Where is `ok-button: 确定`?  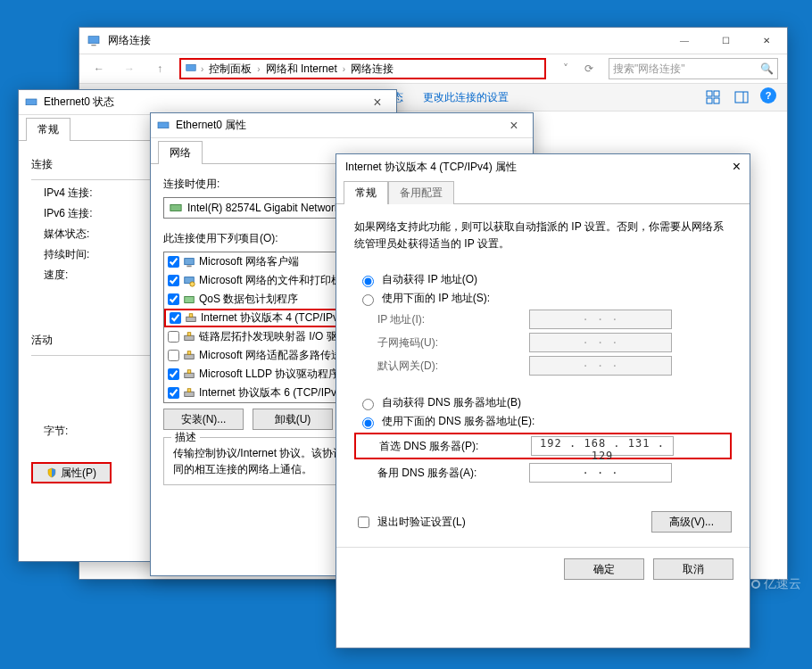 ok-button: 确定 is located at coordinates (604, 569).